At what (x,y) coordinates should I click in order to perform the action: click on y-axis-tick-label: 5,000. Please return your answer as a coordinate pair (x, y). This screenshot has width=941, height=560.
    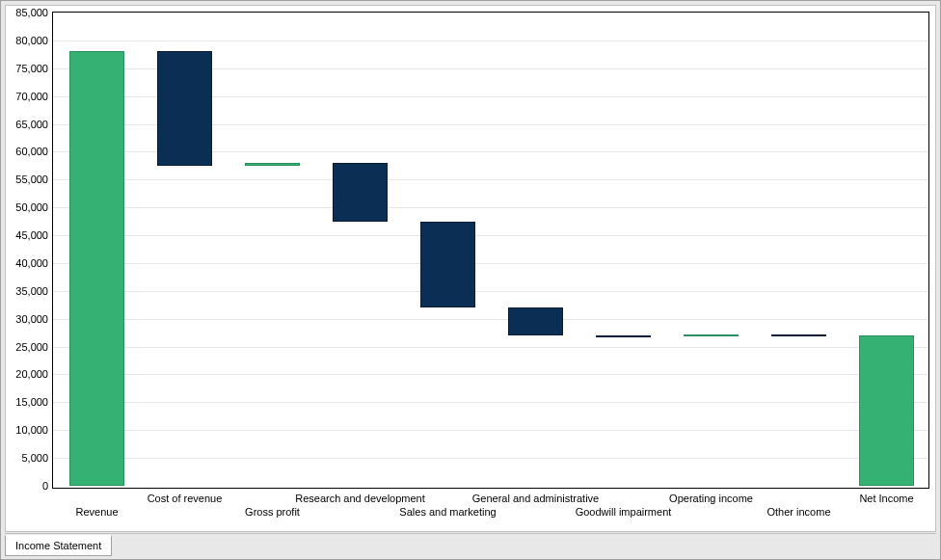
    Looking at the image, I should click on (27, 458).